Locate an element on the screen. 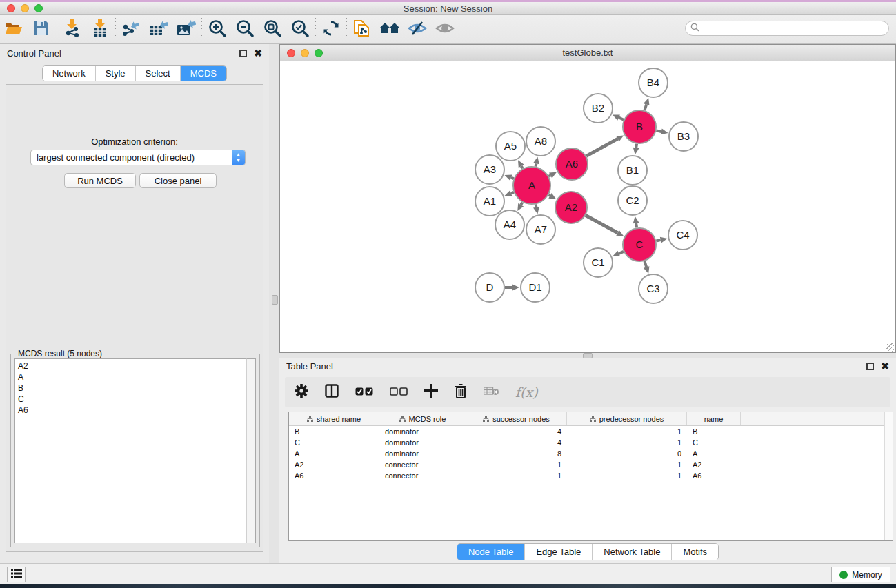  mcds-result-item: A6 is located at coordinates (131, 410).